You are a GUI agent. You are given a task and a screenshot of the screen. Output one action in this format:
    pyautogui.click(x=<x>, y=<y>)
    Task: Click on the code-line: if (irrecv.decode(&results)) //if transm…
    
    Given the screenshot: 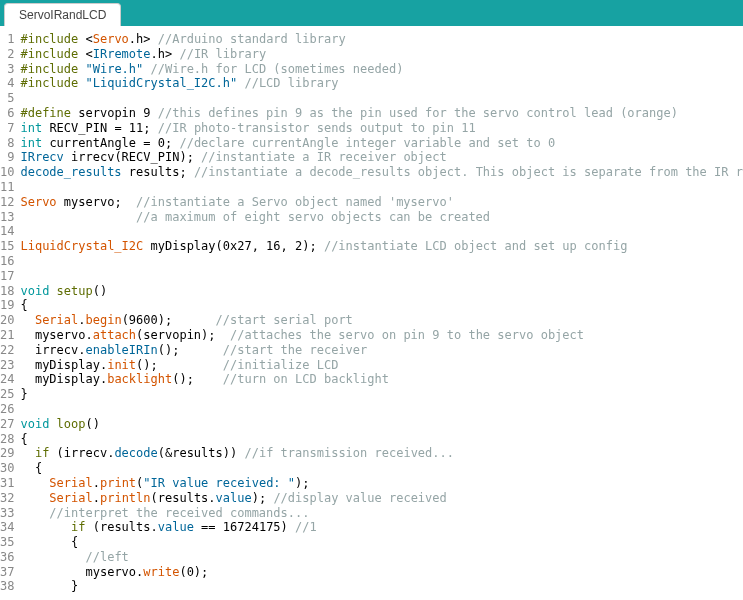 What is the action you would take?
    pyautogui.click(x=382, y=454)
    